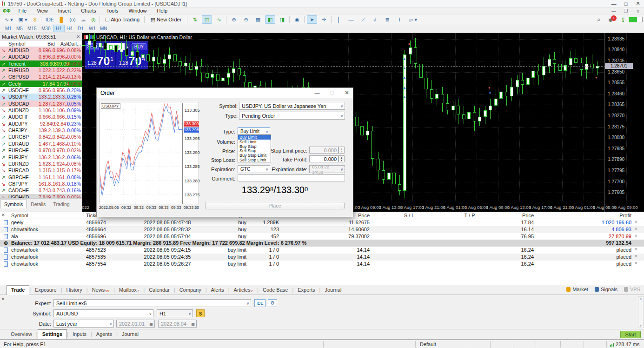 This screenshot has height=348, width=644. Describe the element at coordinates (322, 230) in the screenshot. I see `trade-table-row: chowtaifook48566642022.08.05 05:28:32buy…` at that location.